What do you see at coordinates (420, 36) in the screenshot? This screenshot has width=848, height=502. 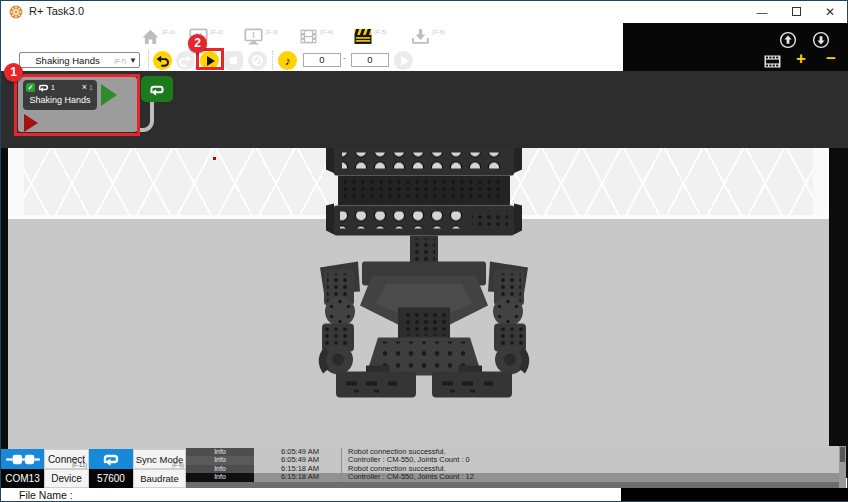 I see `download-icon` at bounding box center [420, 36].